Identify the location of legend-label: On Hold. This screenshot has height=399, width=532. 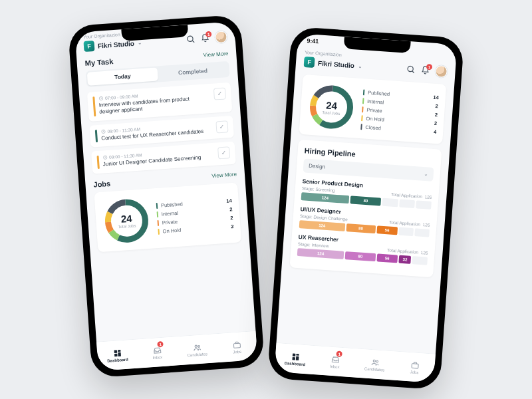
(195, 229).